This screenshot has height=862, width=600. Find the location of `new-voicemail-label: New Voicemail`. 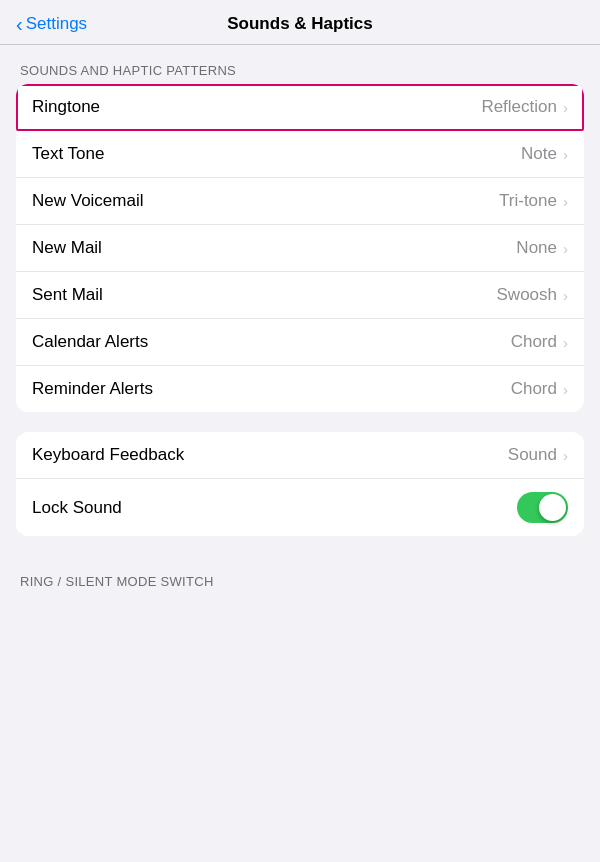

new-voicemail-label: New Voicemail is located at coordinates (88, 201).